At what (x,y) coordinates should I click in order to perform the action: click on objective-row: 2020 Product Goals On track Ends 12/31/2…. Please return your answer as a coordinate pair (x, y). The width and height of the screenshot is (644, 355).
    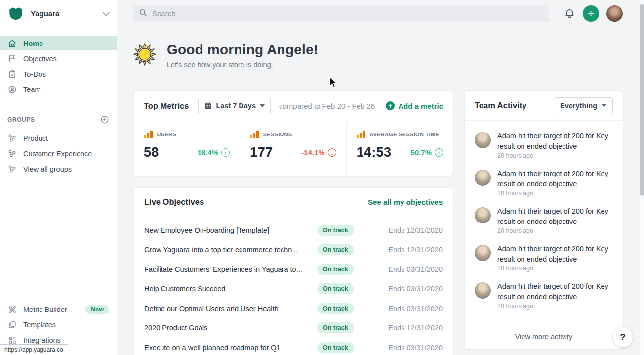
    Looking at the image, I should click on (293, 328).